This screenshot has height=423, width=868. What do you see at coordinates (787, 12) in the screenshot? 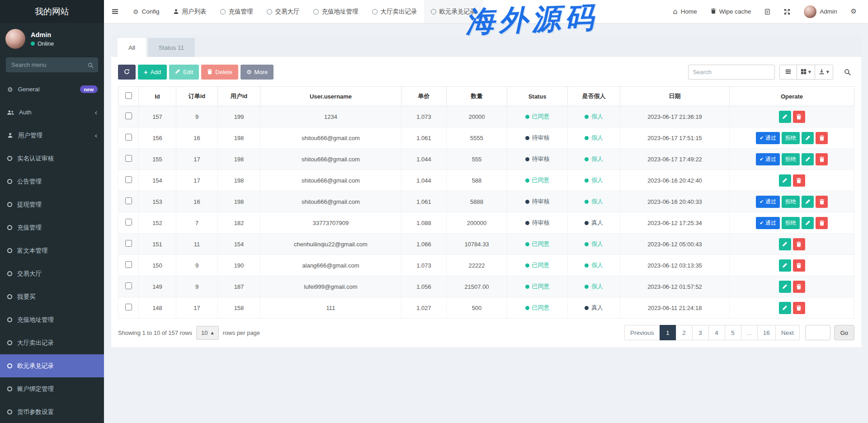
I see `fullscreen-icon` at bounding box center [787, 12].